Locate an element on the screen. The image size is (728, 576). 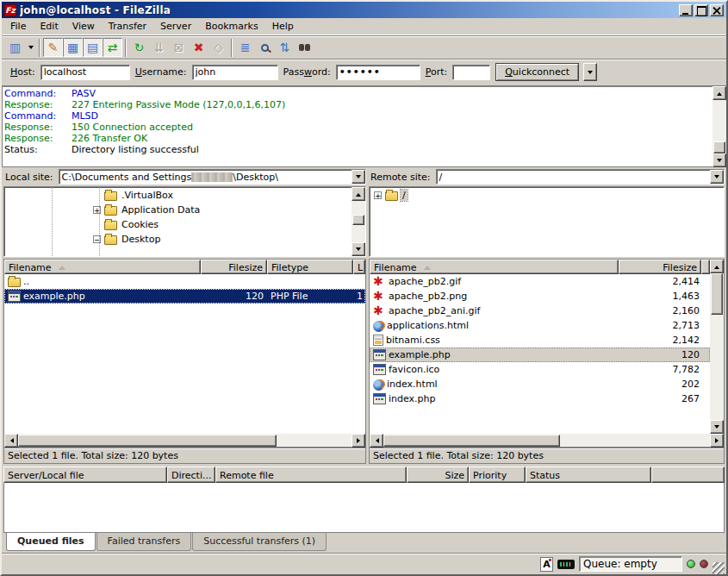
menu-item: File is located at coordinates (18, 27).